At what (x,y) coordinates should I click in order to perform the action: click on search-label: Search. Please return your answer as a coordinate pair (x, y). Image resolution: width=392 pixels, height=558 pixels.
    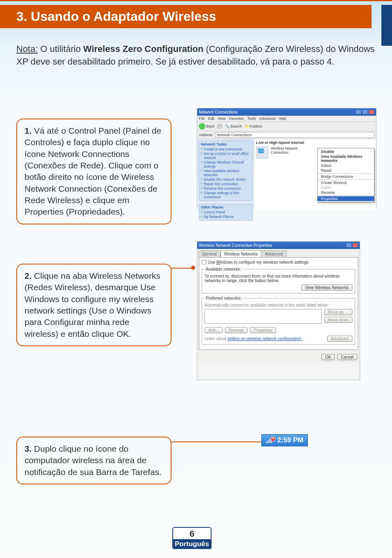
    Looking at the image, I should click on (236, 126).